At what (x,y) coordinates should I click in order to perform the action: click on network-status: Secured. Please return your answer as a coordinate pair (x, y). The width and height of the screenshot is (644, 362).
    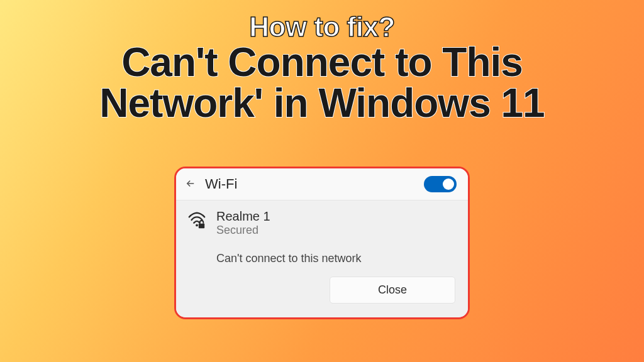
    Looking at the image, I should click on (243, 230).